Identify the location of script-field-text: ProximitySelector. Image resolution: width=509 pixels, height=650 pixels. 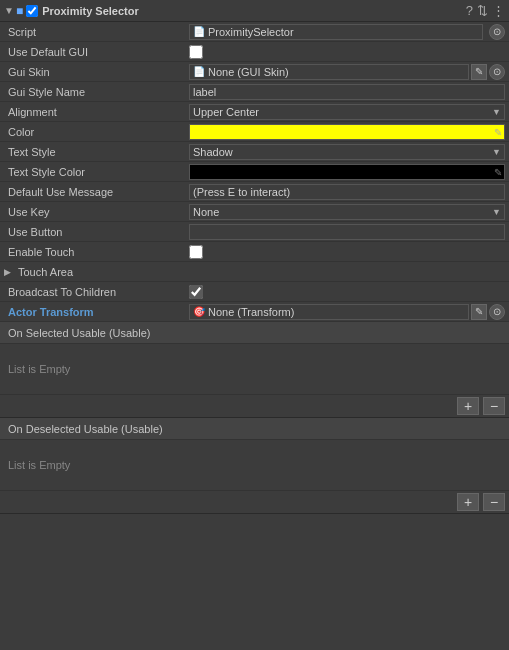
(251, 32).